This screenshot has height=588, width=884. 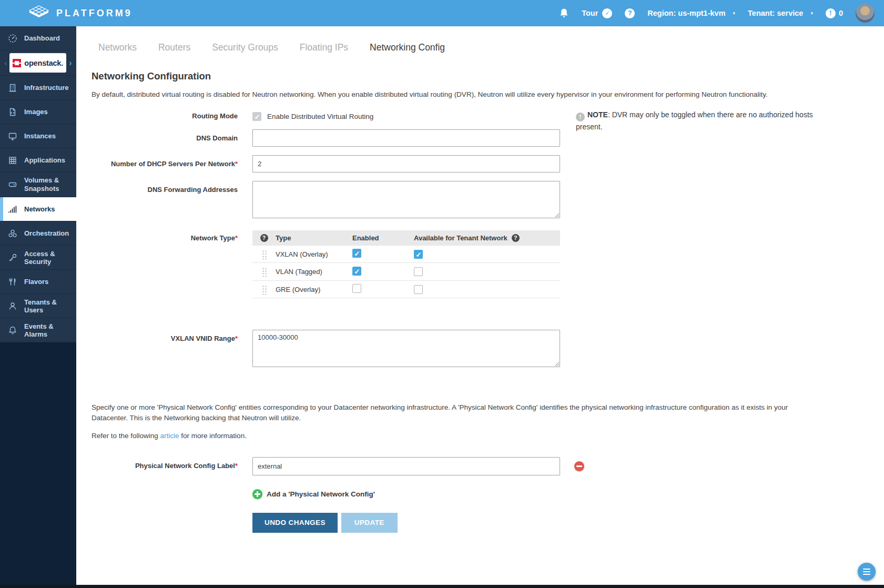 What do you see at coordinates (46, 234) in the screenshot?
I see `sidebar-item-label: Orchestration` at bounding box center [46, 234].